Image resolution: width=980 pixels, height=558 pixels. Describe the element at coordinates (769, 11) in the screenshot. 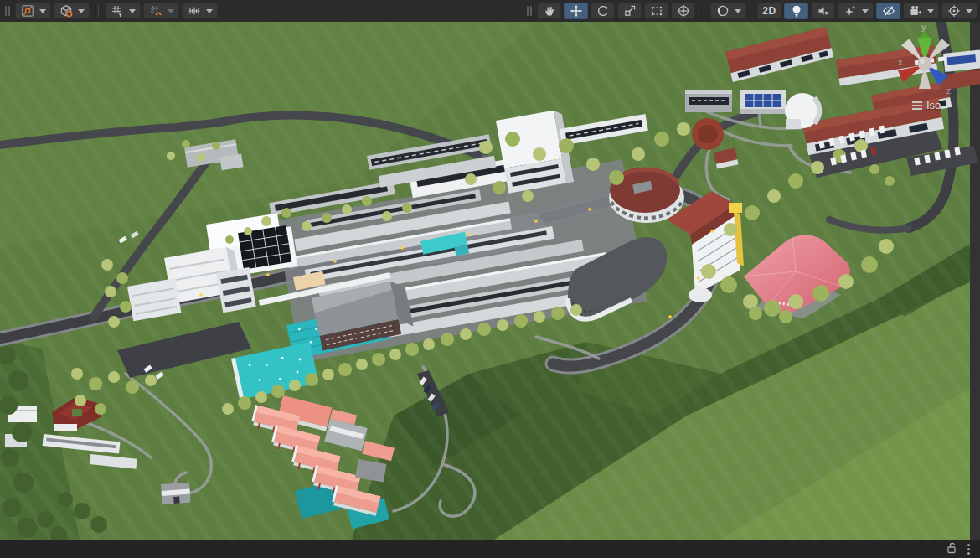

I see `toggle-2d-label: 2D` at that location.